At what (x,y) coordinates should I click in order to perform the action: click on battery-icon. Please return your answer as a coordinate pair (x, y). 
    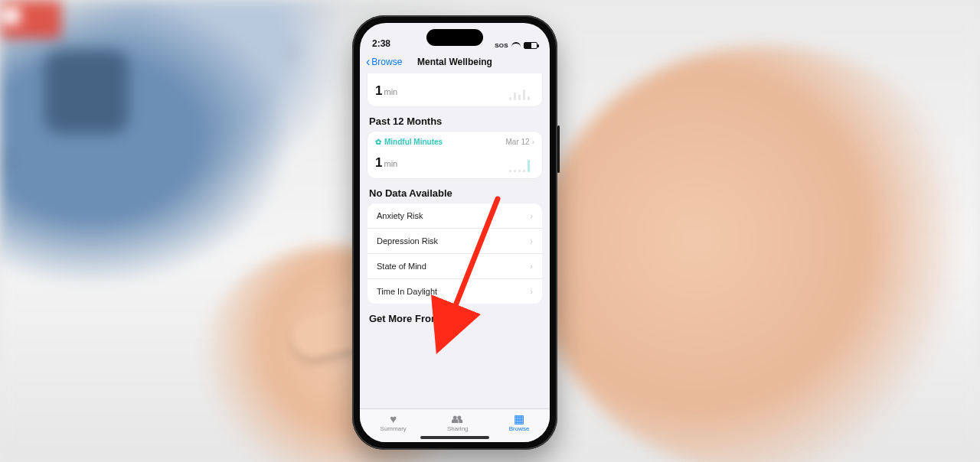
    Looking at the image, I should click on (531, 46).